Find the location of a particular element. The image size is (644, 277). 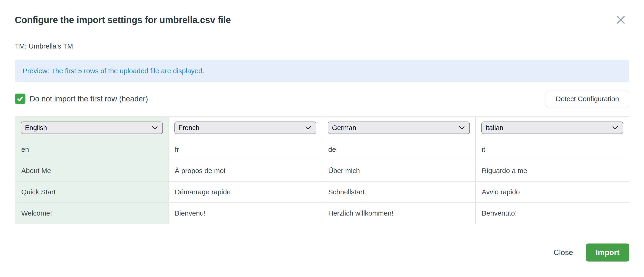

table-cell: it is located at coordinates (552, 149).